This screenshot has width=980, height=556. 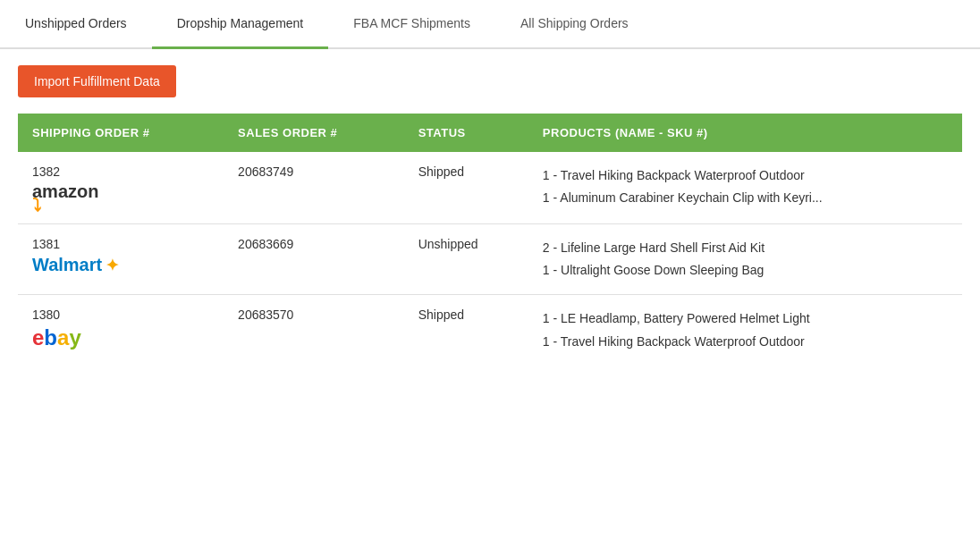 I want to click on product-item: 1 - Ultralight Goose Down Sleeping Bag, so click(x=746, y=270).